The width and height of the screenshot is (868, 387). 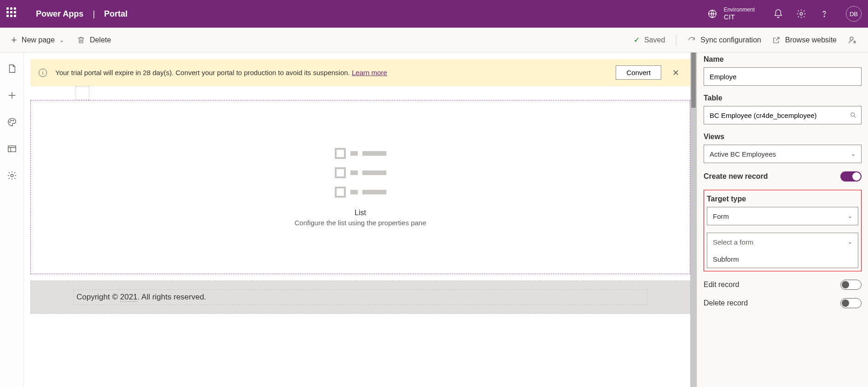 I want to click on refresh-icon, so click(x=692, y=40).